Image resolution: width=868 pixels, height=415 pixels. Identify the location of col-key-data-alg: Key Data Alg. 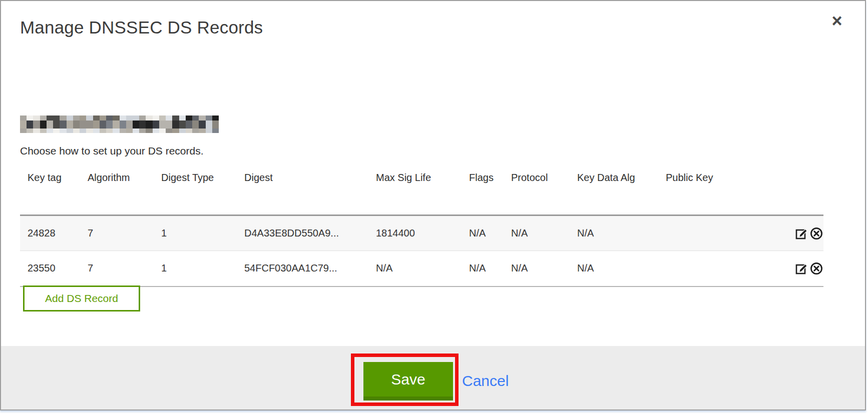
(622, 191).